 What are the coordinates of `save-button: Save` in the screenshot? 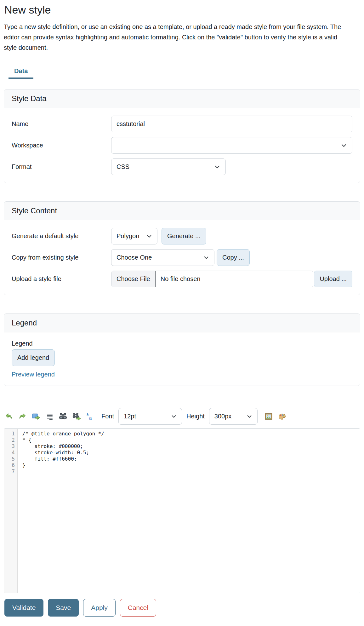 It's located at (63, 608).